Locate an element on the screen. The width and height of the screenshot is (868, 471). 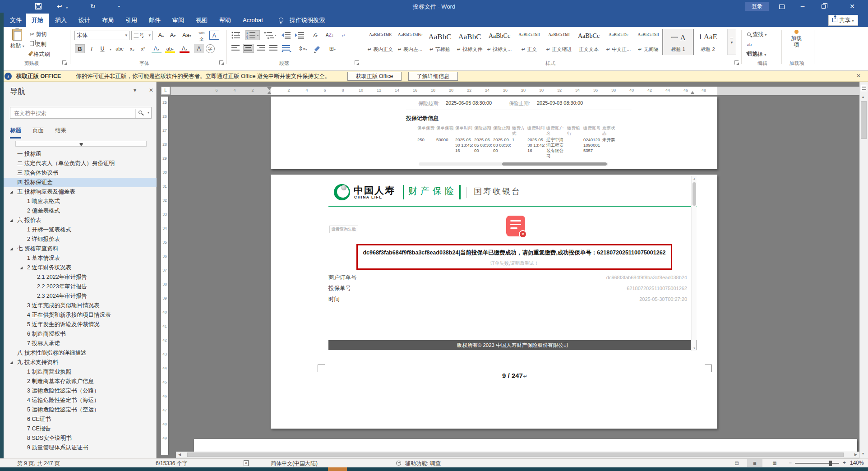
shading-button is located at coordinates (318, 49).